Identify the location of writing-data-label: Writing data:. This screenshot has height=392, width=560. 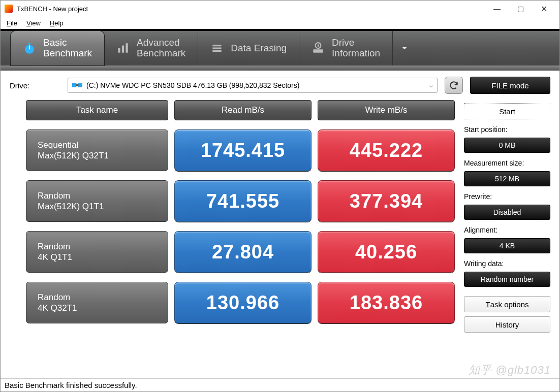
(507, 264).